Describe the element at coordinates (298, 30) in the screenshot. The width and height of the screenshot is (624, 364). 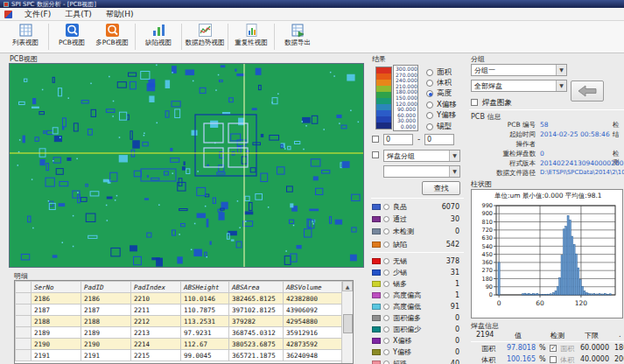
I see `export-icon` at that location.